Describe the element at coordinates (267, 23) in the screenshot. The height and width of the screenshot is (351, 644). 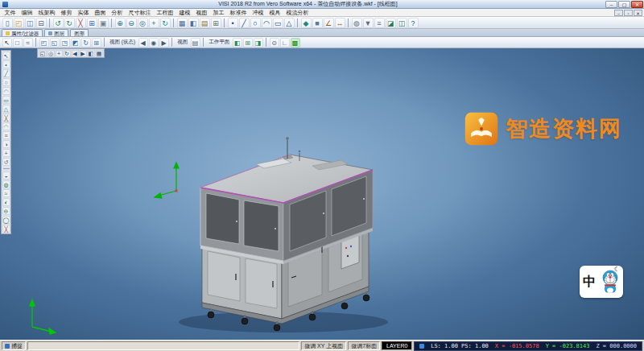
I see `arc-icon: ◠` at that location.